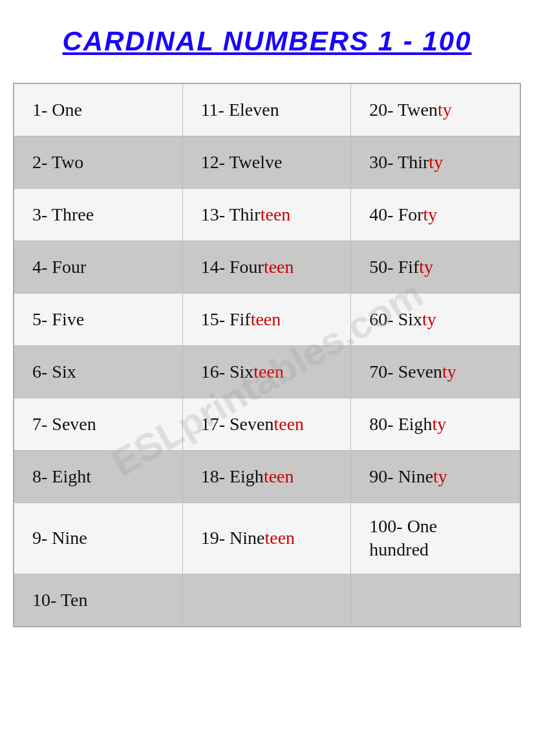  I want to click on table-cell: 6- Six, so click(98, 372).